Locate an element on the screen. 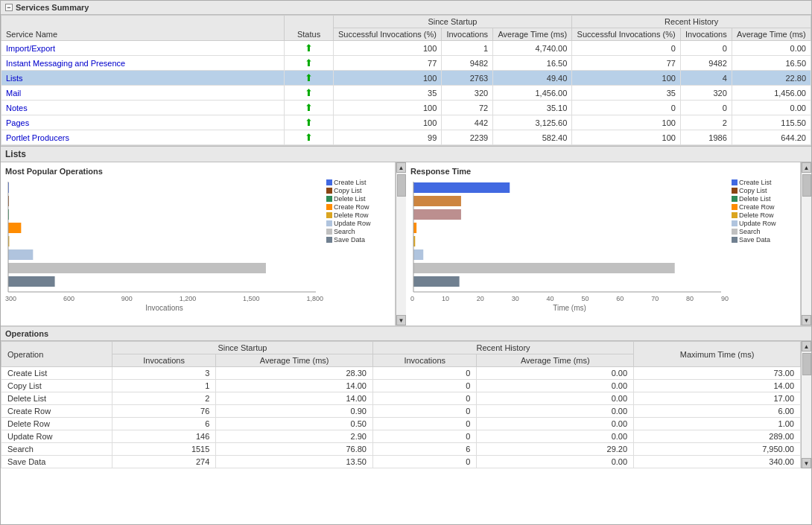 This screenshot has width=812, height=525. table-row: Lists ⬆ 100 2763 49.40 100 4 22.80 is located at coordinates (407, 78).